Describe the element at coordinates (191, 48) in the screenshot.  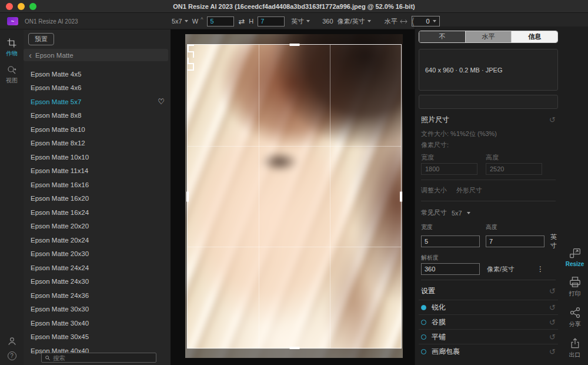
I see `crop-handle-top-left` at that location.